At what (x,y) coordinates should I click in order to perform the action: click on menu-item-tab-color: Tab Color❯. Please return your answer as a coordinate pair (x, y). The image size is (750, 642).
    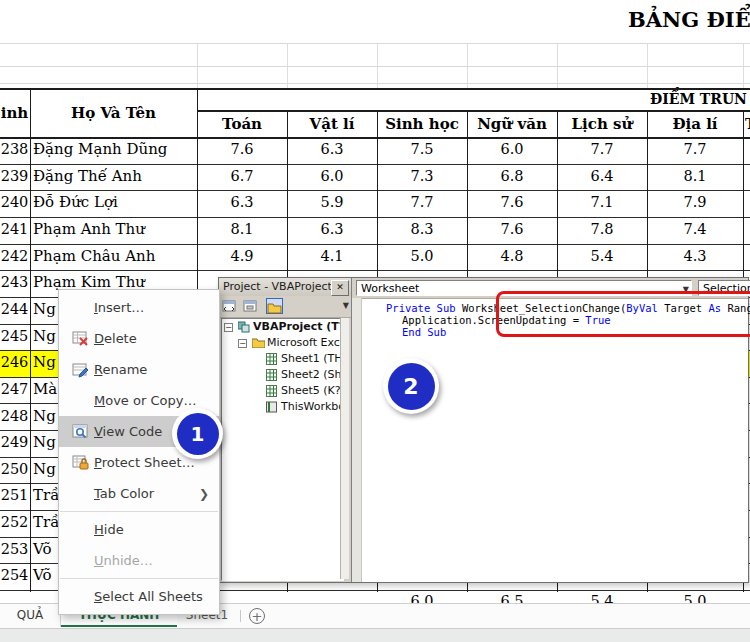
    Looking at the image, I should click on (139, 494).